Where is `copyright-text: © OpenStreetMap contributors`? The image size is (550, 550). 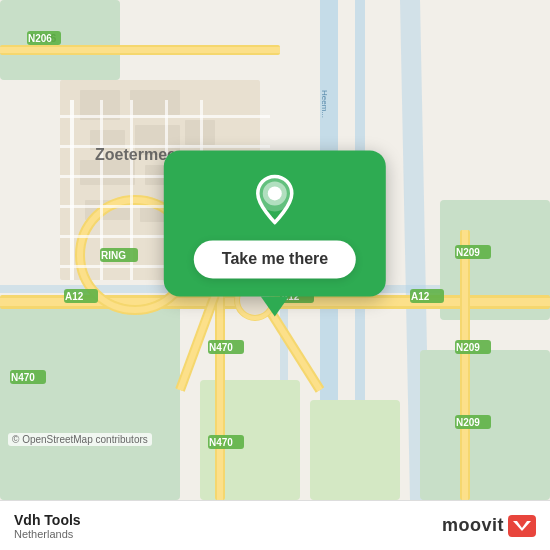
copyright-text: © OpenStreetMap contributors is located at coordinates (80, 440).